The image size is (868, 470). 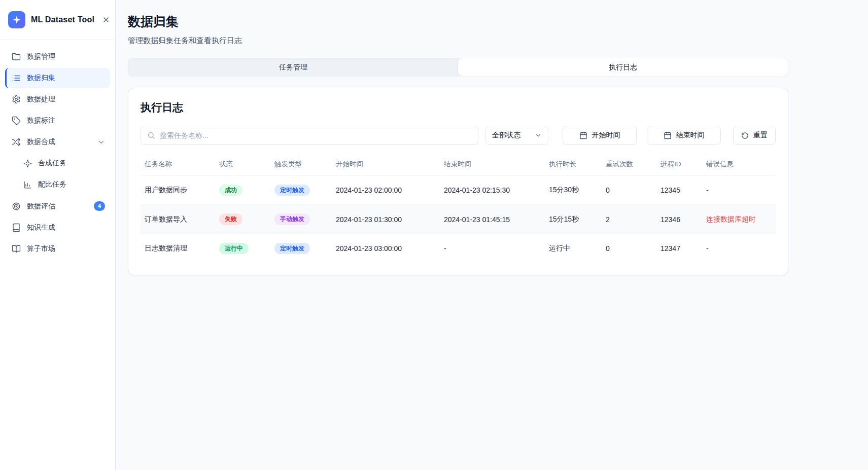 I want to click on sidebar-item-ratio-tasks: 配比任务, so click(x=58, y=185).